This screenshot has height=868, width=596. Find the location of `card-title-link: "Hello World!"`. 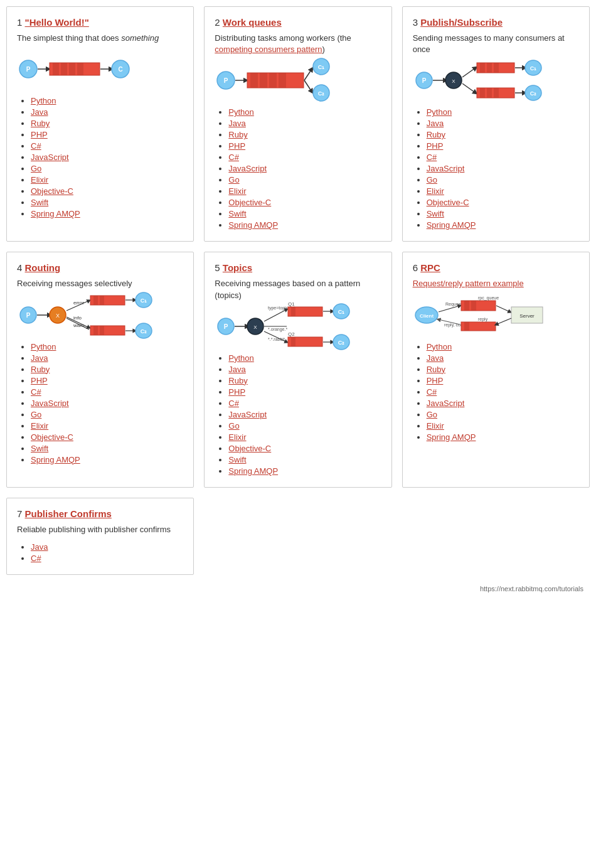

card-title-link: "Hello World!" is located at coordinates (57, 23).